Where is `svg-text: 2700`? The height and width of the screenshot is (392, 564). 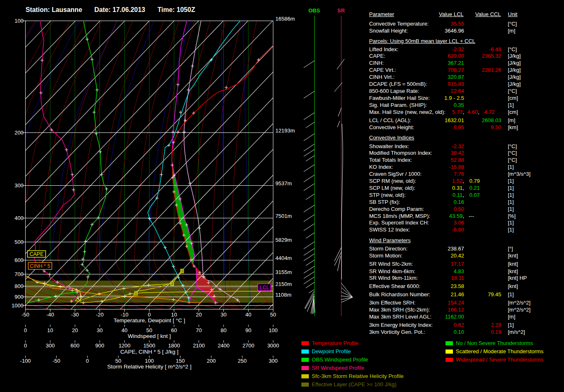
svg-text: 2700 is located at coordinates (249, 346).